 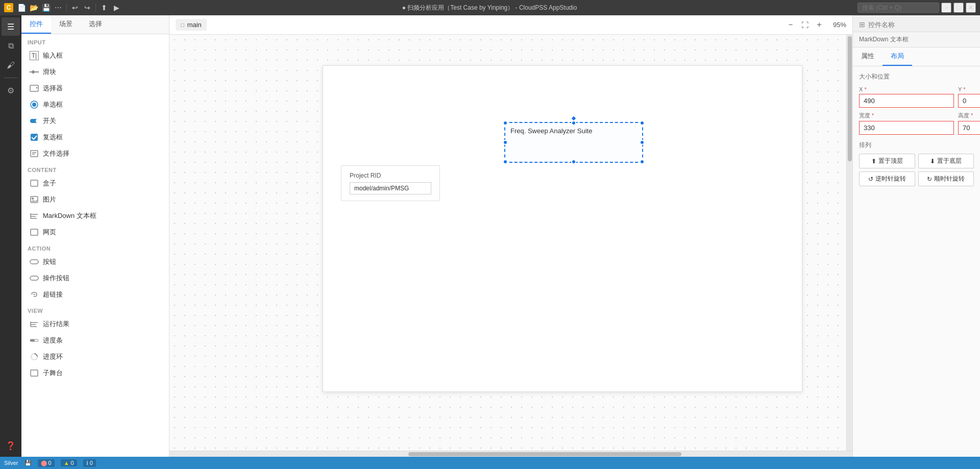 I want to click on action-btn-label: 操作按钮, so click(x=56, y=278).